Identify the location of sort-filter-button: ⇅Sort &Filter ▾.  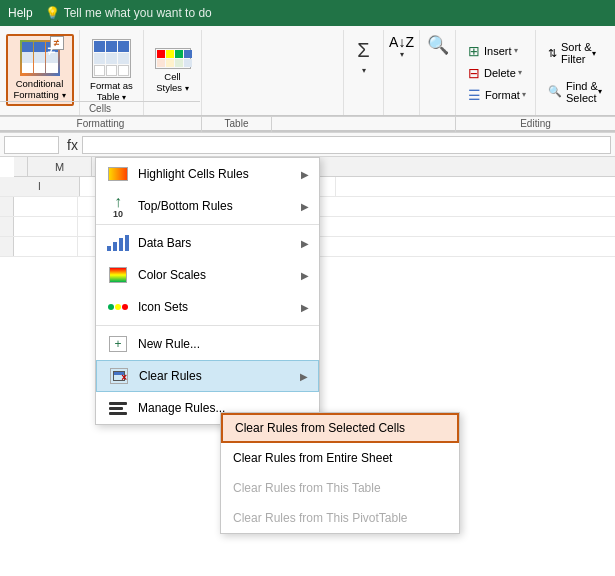
(576, 53).